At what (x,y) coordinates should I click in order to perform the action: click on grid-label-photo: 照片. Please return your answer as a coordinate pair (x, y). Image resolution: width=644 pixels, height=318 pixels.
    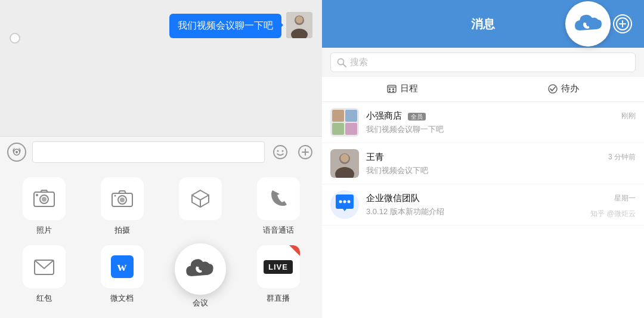
    Looking at the image, I should click on (44, 230).